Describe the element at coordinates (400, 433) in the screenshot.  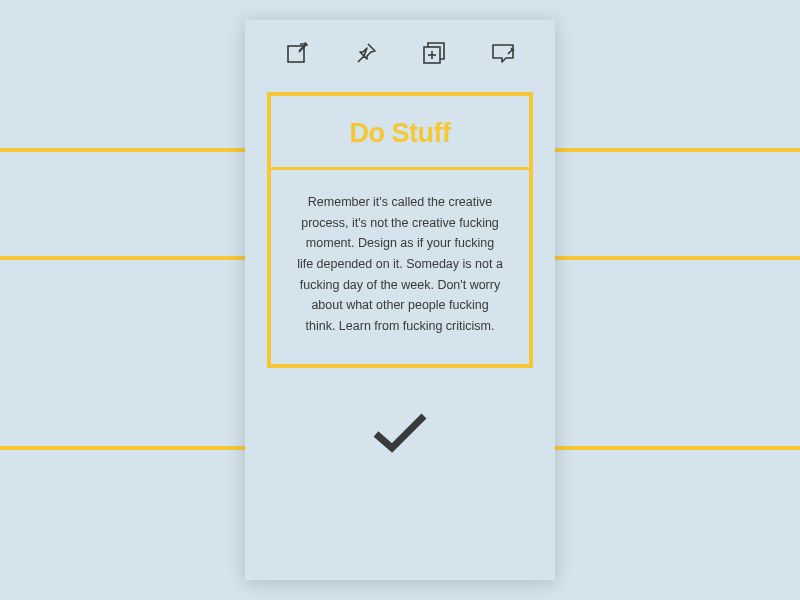
I see `check-icon` at that location.